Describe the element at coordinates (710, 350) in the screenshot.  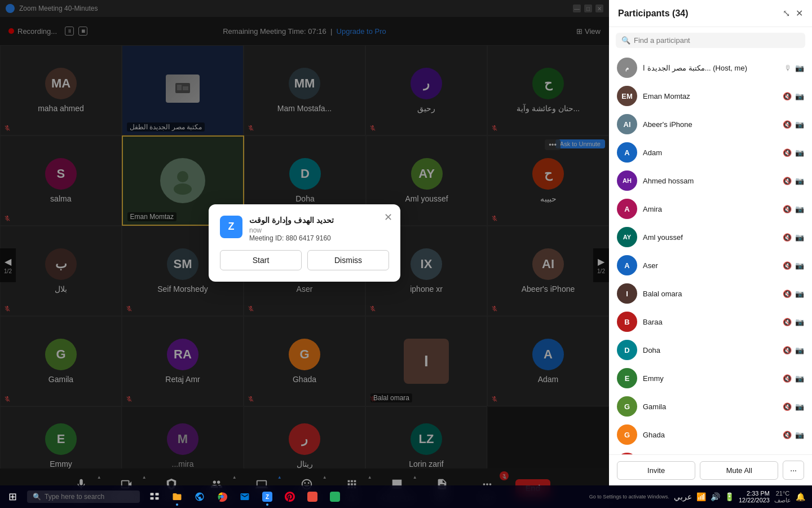
I see `list-item: D Doha 🔇 📷` at that location.